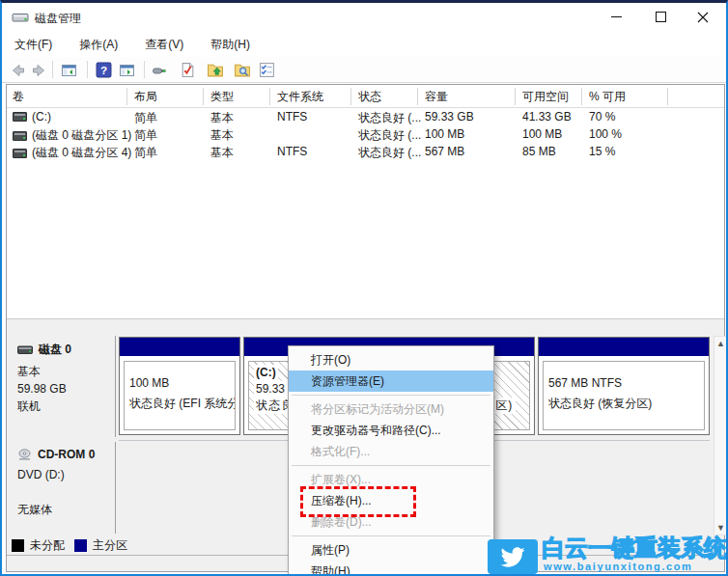 The image size is (728, 576). I want to click on show-action-pane-button, so click(126, 69).